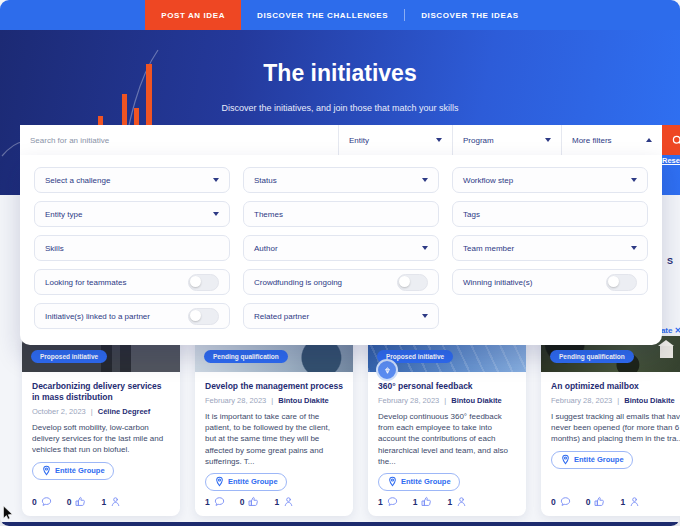  What do you see at coordinates (488, 248) in the screenshot?
I see `filter-label: Team member` at bounding box center [488, 248].